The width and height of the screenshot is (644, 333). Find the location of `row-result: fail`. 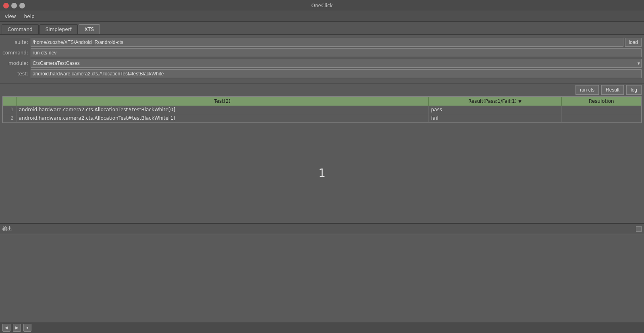

row-result: fail is located at coordinates (495, 119).